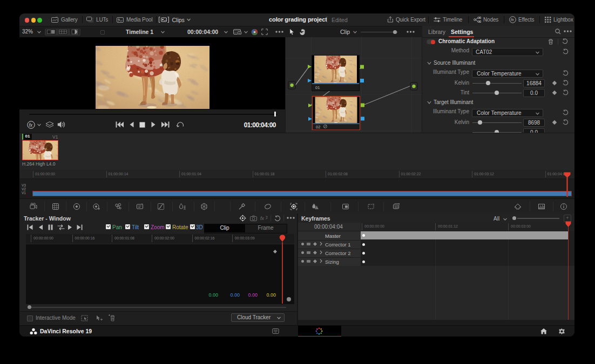 The height and width of the screenshot is (364, 595). What do you see at coordinates (240, 33) in the screenshot?
I see `svg-text: HD` at bounding box center [240, 33].